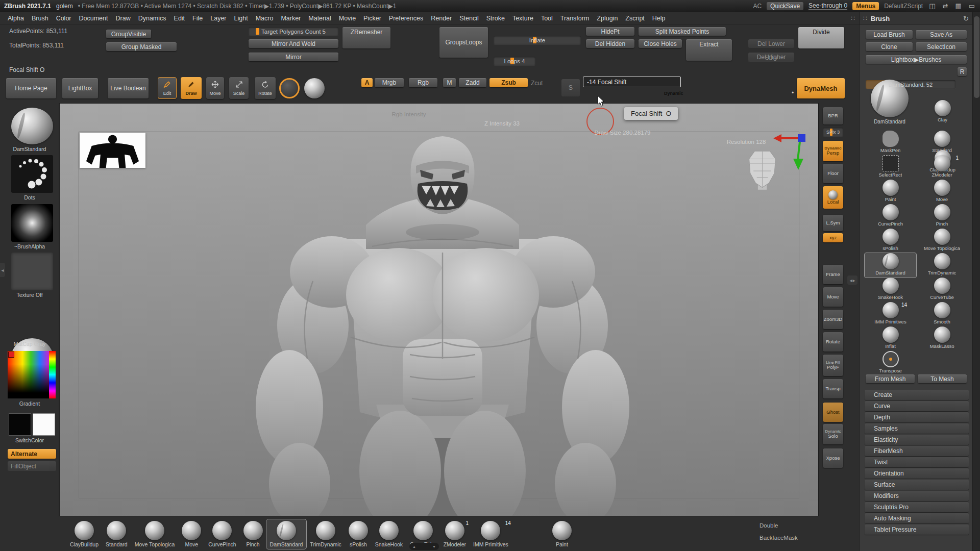 This screenshot has height=551, width=980. I want to click on spix-slider: SPix 3, so click(833, 132).